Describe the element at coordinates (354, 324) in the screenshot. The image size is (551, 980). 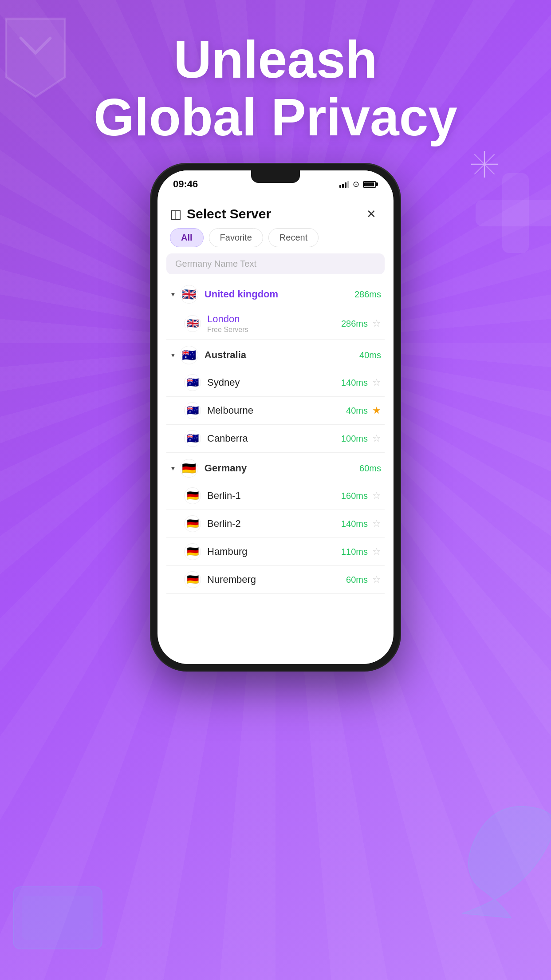
I see `ping-london: 286ms` at that location.